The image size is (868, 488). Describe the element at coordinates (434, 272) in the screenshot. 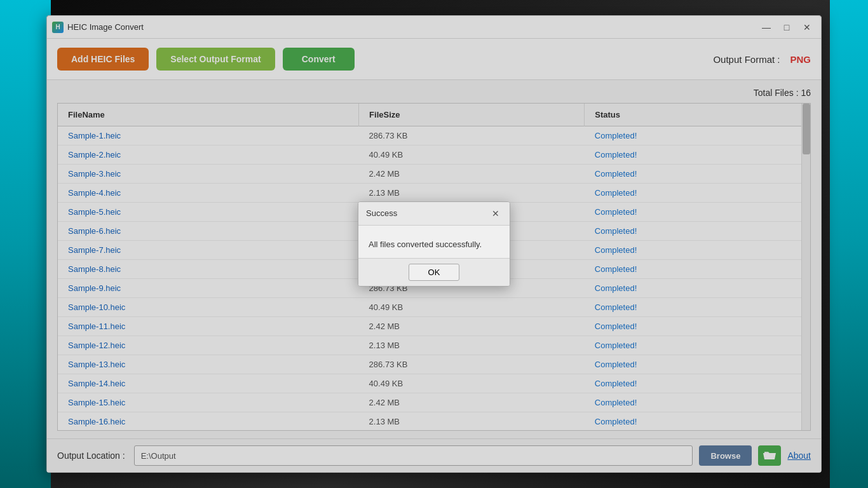

I see `modal-footer: OK` at that location.